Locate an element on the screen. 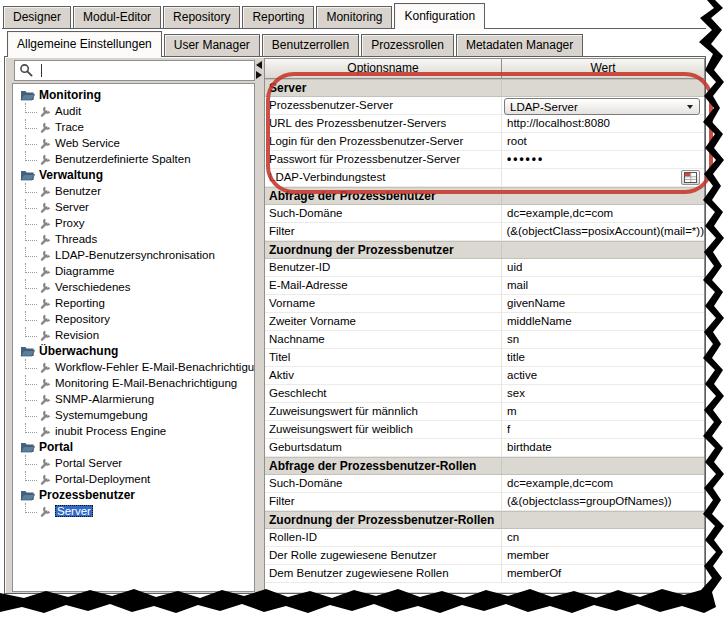  section-row-zuordnung-der-prozessbenutzer: Zuordnung der Prozessbenutzer is located at coordinates (484, 250).